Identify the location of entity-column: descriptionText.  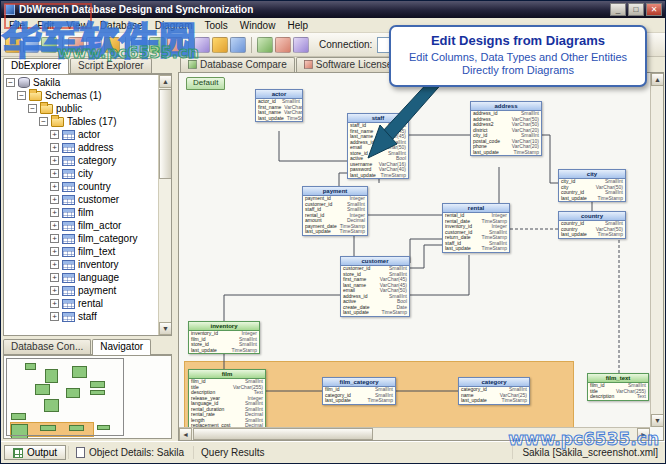
(618, 397).